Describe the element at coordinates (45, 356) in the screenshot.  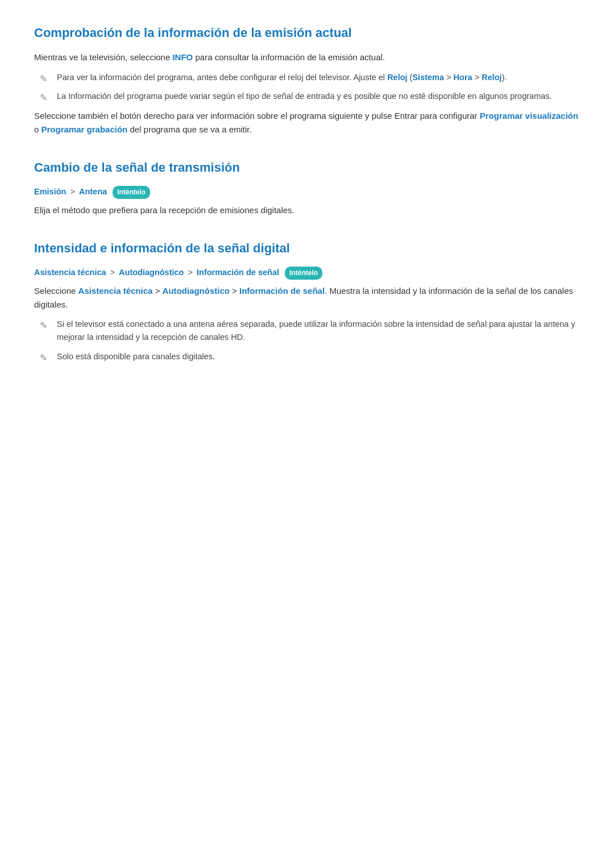
I see `pencil-icon-4: ✎` at that location.